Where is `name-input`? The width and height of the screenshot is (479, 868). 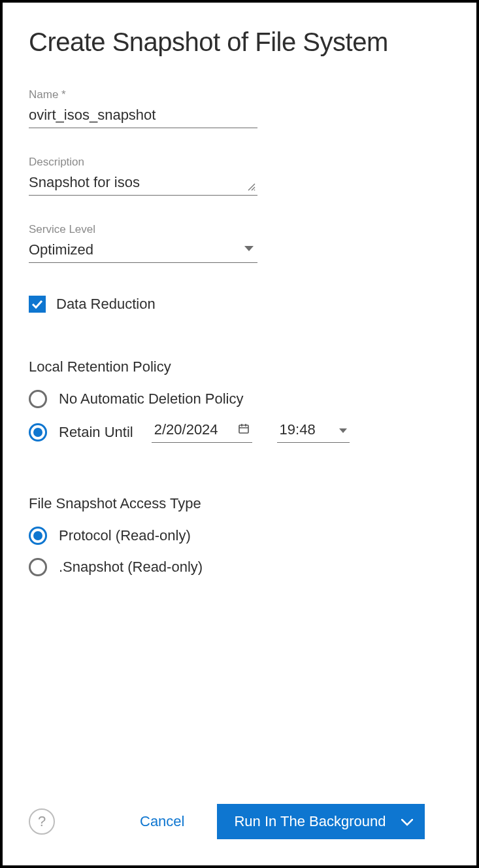
name-input is located at coordinates (143, 116).